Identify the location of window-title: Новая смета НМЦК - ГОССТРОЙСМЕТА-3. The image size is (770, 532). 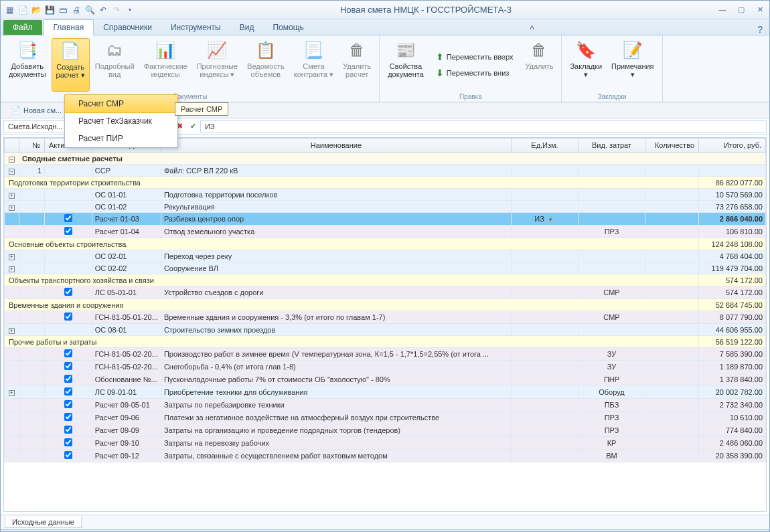
(426, 9).